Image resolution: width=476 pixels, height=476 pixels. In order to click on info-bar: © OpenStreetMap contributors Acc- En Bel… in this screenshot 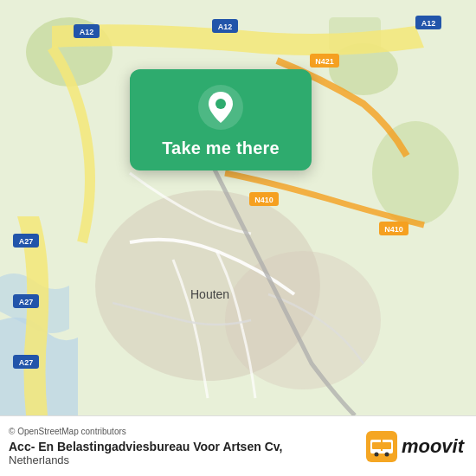, I will do `click(238, 446)`.